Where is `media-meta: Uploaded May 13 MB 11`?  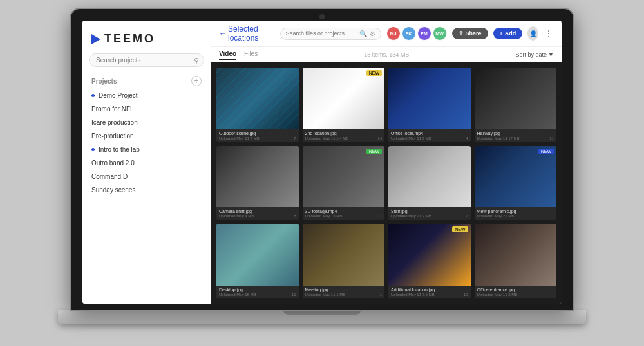
media-meta: Uploaded May 13 MB 11 is located at coordinates (344, 216).